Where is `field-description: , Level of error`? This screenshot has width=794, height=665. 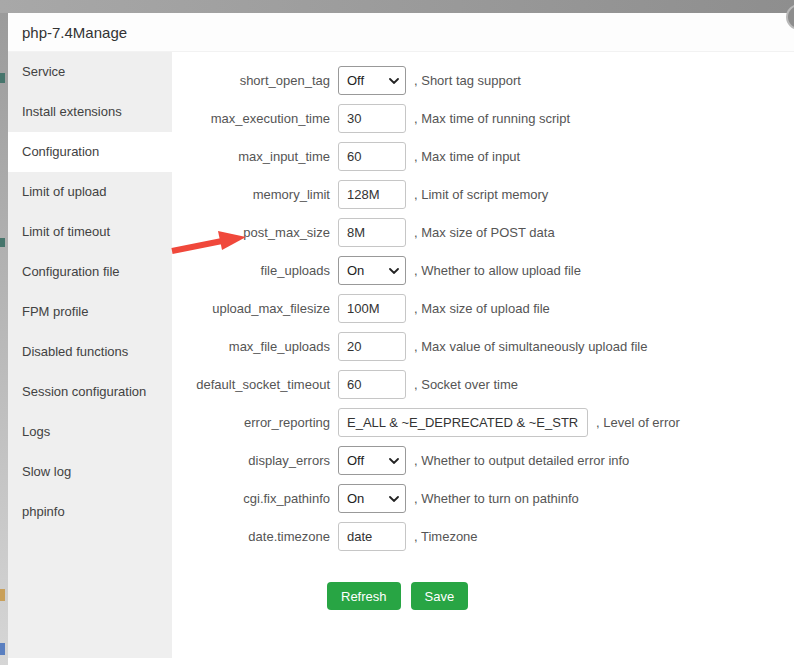 field-description: , Level of error is located at coordinates (638, 422).